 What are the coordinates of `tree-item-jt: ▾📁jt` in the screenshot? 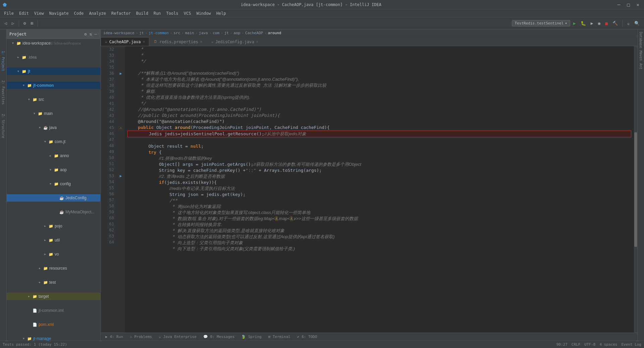 It's located at (54, 71).